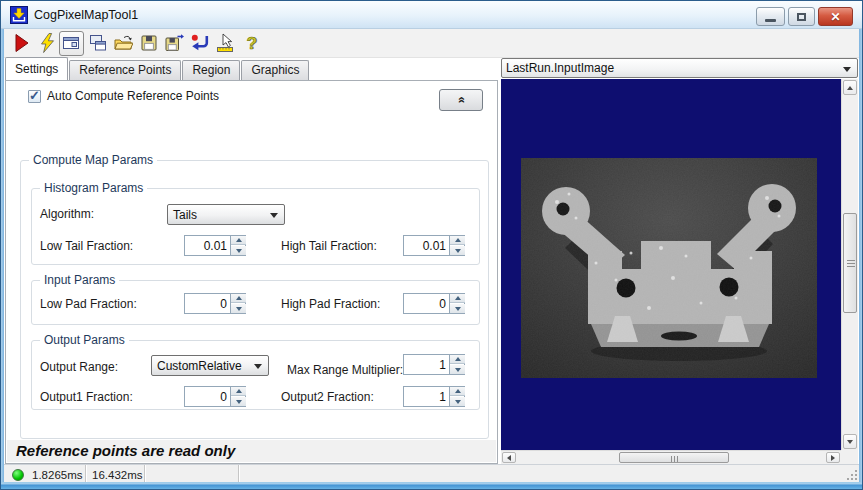 Image resolution: width=863 pixels, height=490 pixels. Describe the element at coordinates (802, 17) in the screenshot. I see `maximize-icon` at that location.